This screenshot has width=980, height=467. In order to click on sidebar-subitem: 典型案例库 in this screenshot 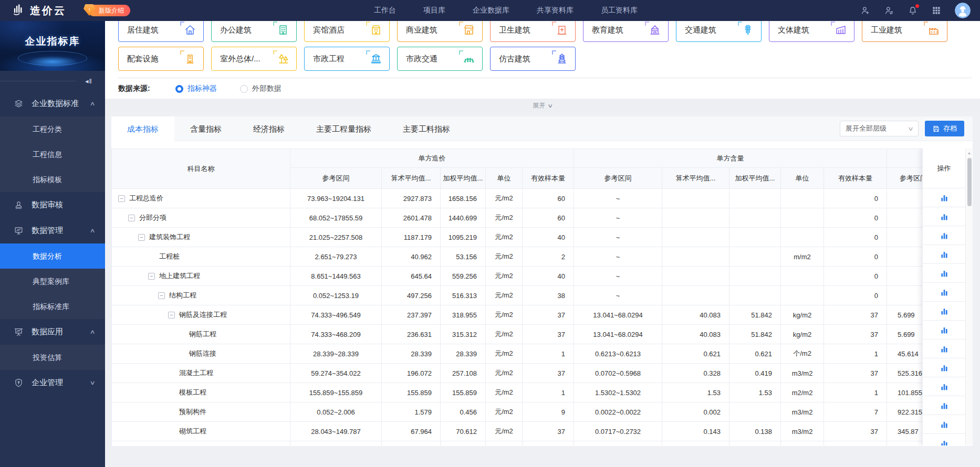, I will do `click(53, 281)`.